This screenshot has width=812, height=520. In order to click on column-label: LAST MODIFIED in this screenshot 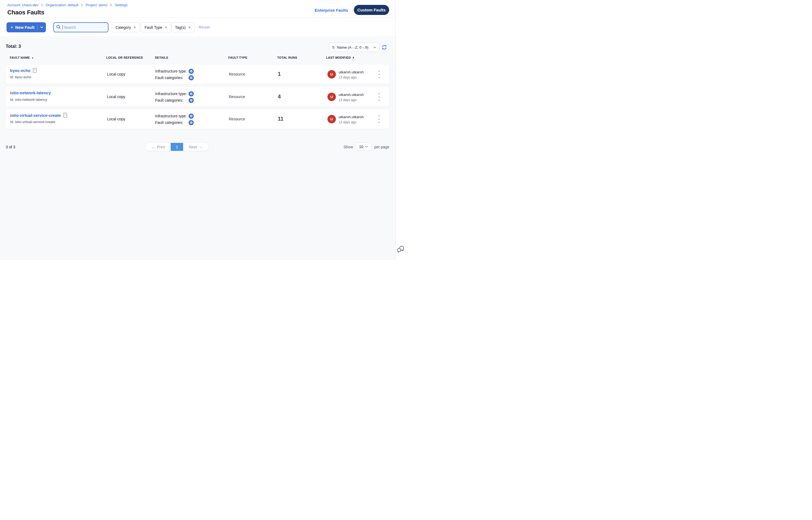, I will do `click(338, 57)`.